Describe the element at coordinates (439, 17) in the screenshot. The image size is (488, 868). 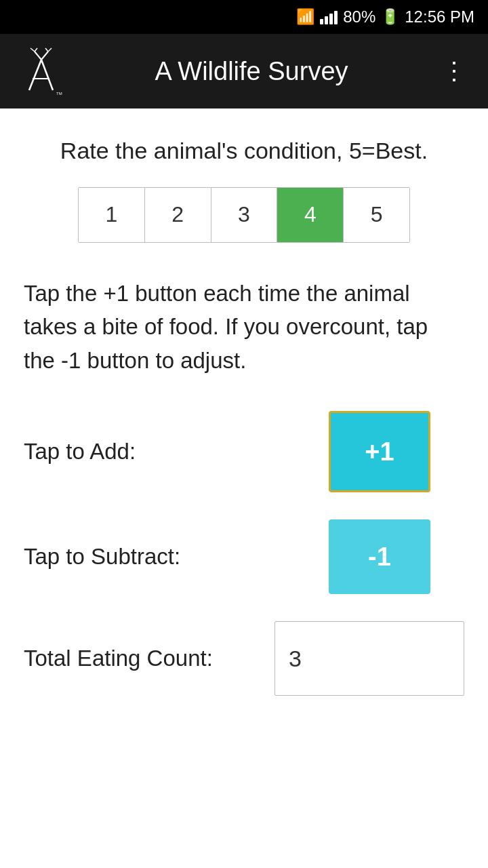
I see `clock: 12:56 PM` at that location.